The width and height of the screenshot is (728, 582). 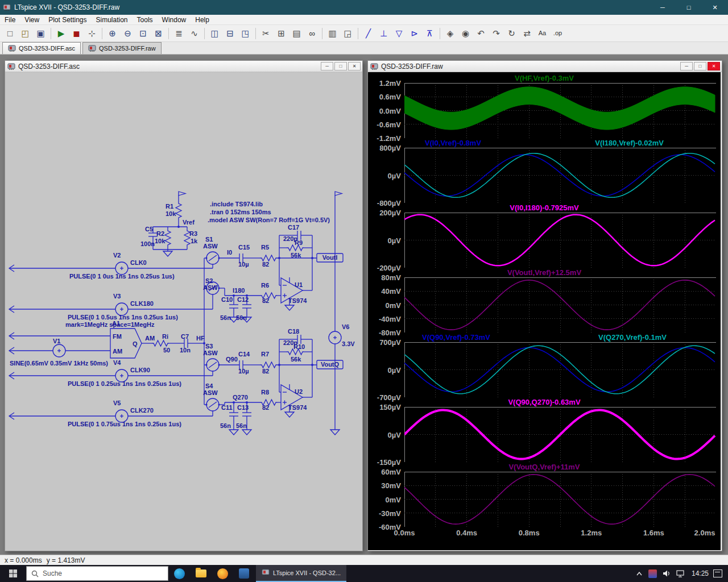 What do you see at coordinates (112, 20) in the screenshot?
I see `menu-item-simulation: Simulation` at bounding box center [112, 20].